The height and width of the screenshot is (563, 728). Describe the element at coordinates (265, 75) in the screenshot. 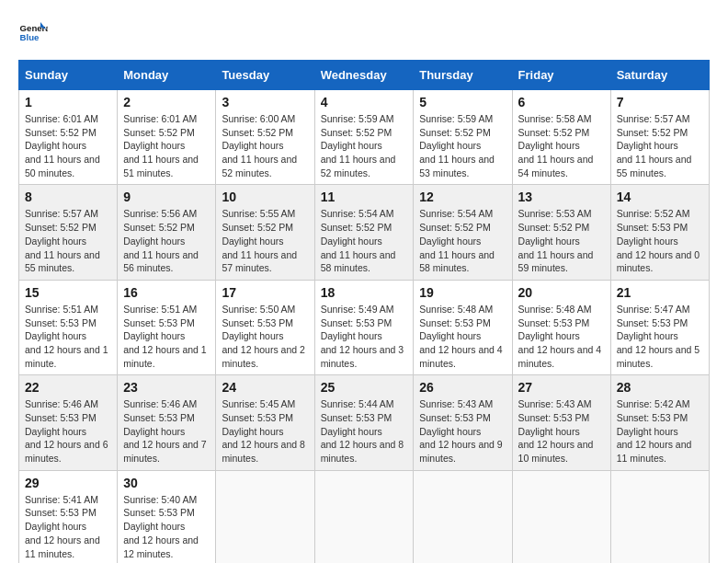

I see `weekday-header-tuesday: Tuesday` at that location.